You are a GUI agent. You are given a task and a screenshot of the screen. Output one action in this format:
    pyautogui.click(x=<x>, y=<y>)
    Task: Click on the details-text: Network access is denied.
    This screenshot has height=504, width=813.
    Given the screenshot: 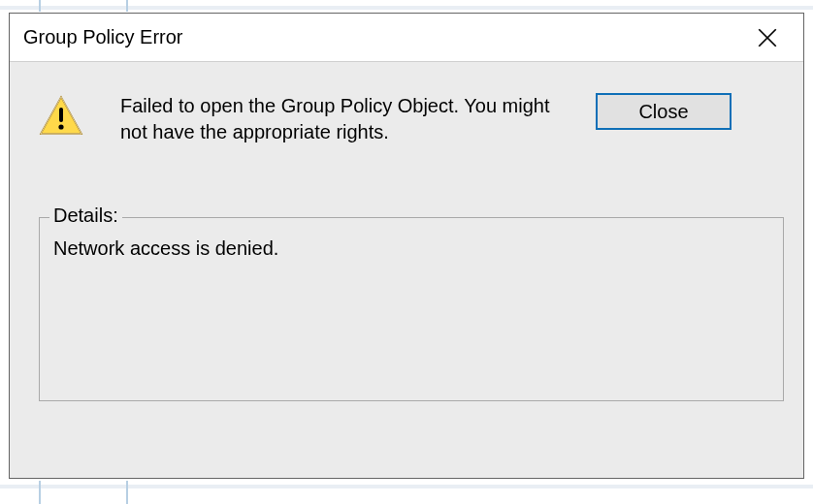 What is the action you would take?
    pyautogui.click(x=411, y=248)
    